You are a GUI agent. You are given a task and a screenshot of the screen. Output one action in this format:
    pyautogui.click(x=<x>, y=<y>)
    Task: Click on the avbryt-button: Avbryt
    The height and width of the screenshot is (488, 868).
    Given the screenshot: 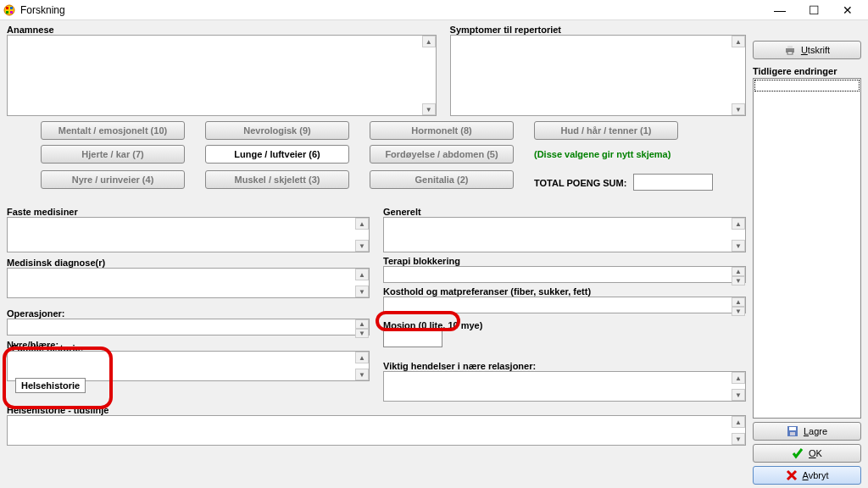 What is the action you would take?
    pyautogui.click(x=807, y=475)
    